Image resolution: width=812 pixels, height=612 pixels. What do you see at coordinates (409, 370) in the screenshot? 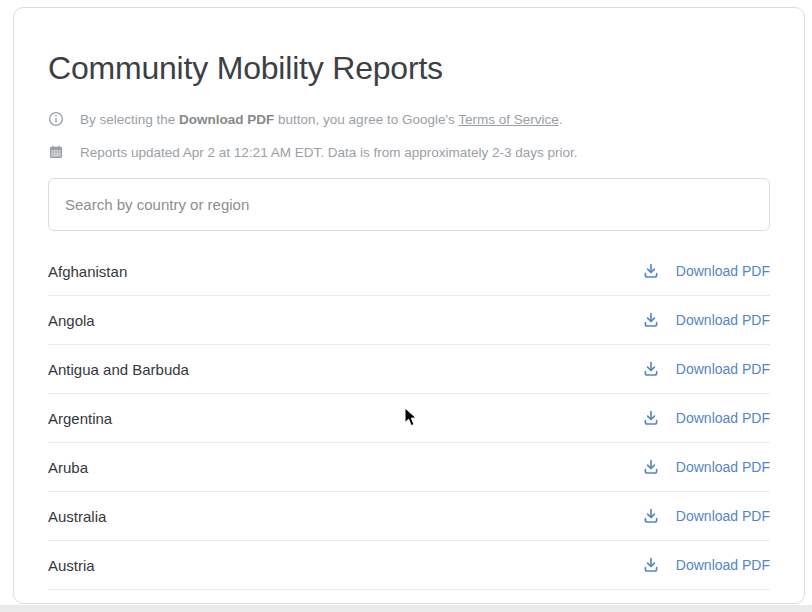
I see `country-row: Antigua and Barbuda Download PDF` at bounding box center [409, 370].